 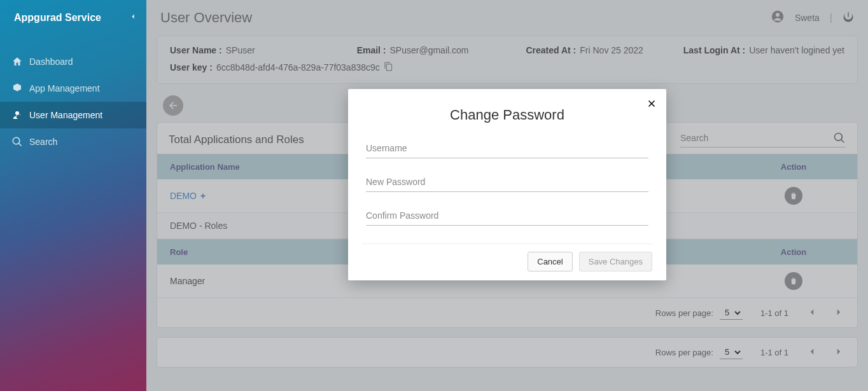 I want to click on sidebar-item-label: App Management, so click(x=65, y=88).